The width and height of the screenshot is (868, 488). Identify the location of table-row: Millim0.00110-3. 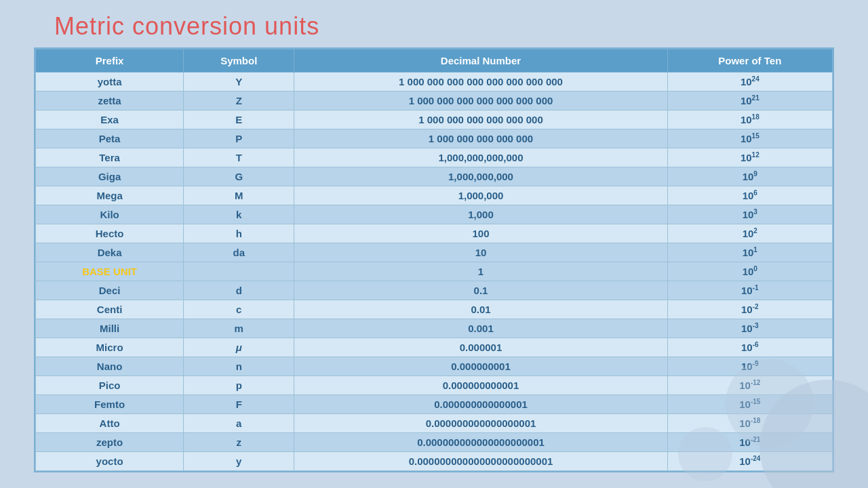
(434, 329).